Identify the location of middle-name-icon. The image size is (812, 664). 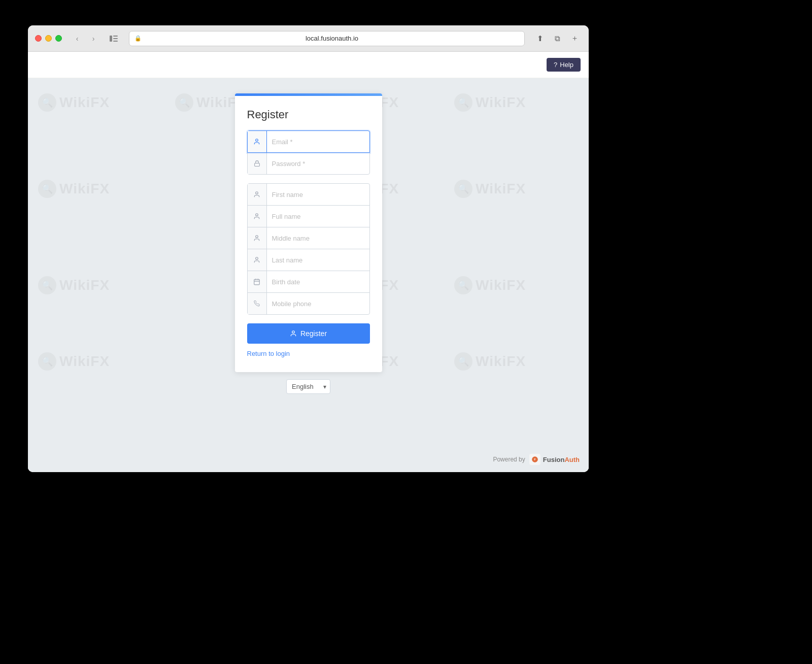
(257, 238).